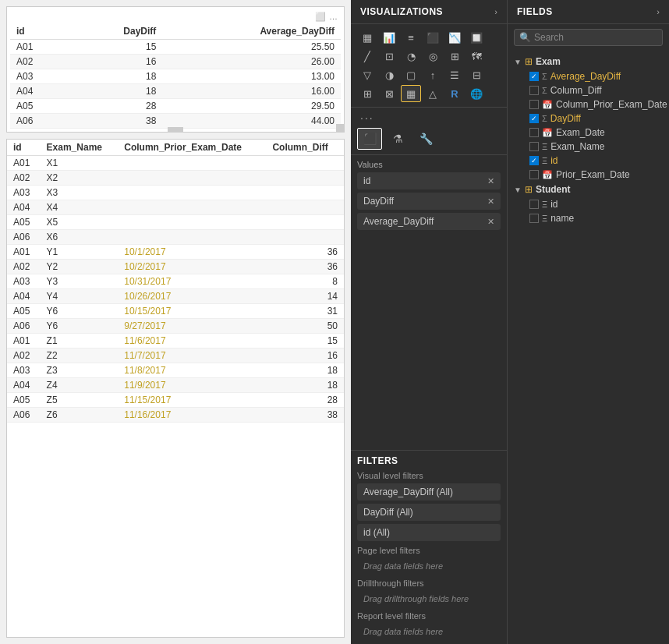  What do you see at coordinates (411, 37) in the screenshot?
I see `viz-100pct-bar: ≡` at bounding box center [411, 37].